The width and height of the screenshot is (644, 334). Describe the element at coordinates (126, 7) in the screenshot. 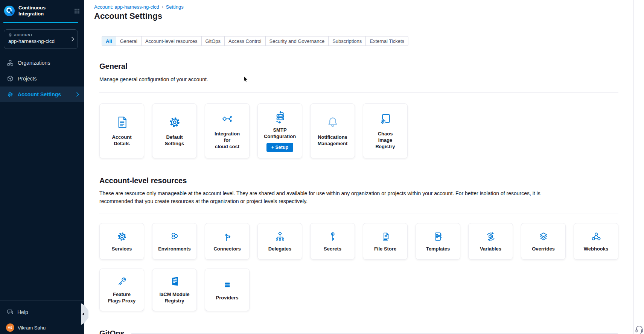

I see `breadcrumb-account-link: Account: app-harness-ng-cicd` at that location.